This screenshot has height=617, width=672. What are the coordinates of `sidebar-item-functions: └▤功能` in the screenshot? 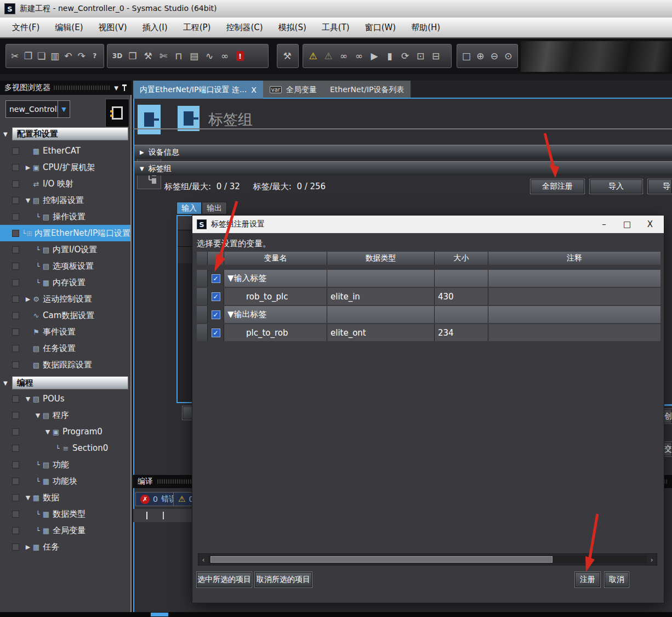 It's located at (65, 465).